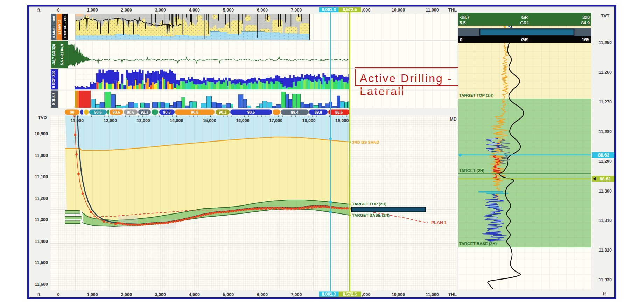 This screenshot has height=304, width=644. Describe the element at coordinates (586, 23) in the screenshot. I see `svg-text: 84.9` at that location.